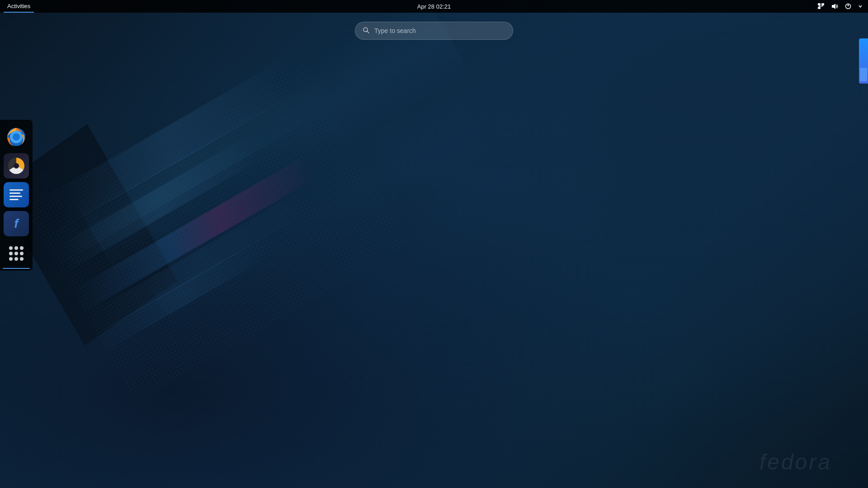  Describe the element at coordinates (16, 195) in the screenshot. I see `dock: f` at that location.